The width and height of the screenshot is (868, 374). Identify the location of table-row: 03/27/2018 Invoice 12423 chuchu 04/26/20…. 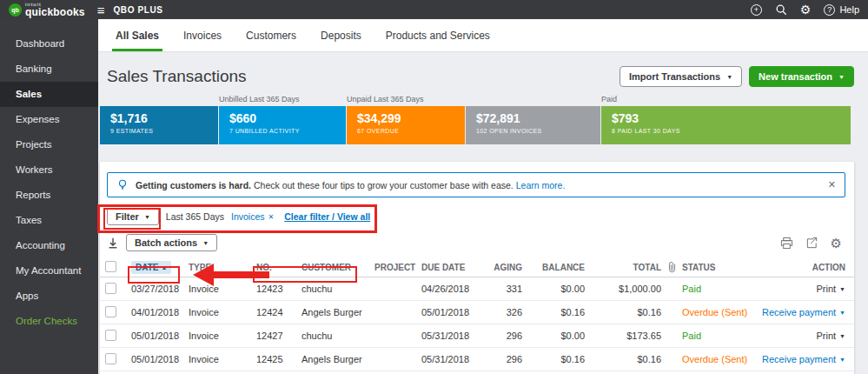
(477, 289).